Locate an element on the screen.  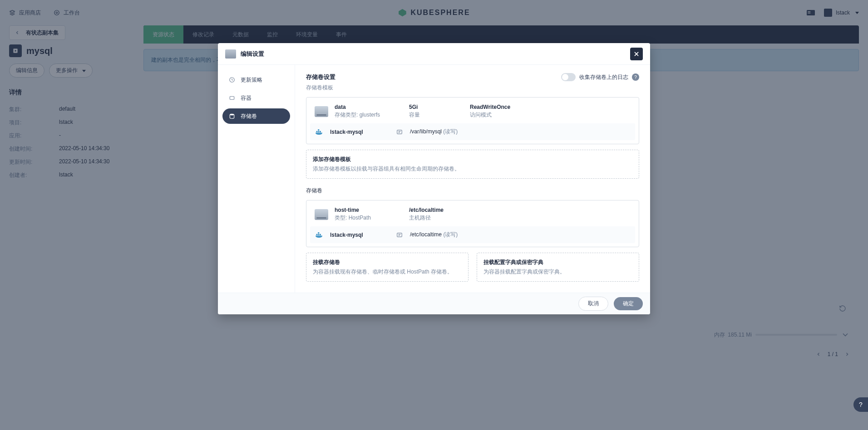
add-template-desc: 添加存储卷模板以挂载与容器组具有相同生命周期的存储卷。 is located at coordinates (473, 169).